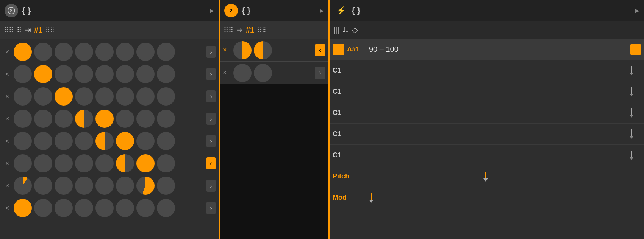 The width and height of the screenshot is (644, 239). I want to click on row-arrow-3: ›, so click(211, 96).